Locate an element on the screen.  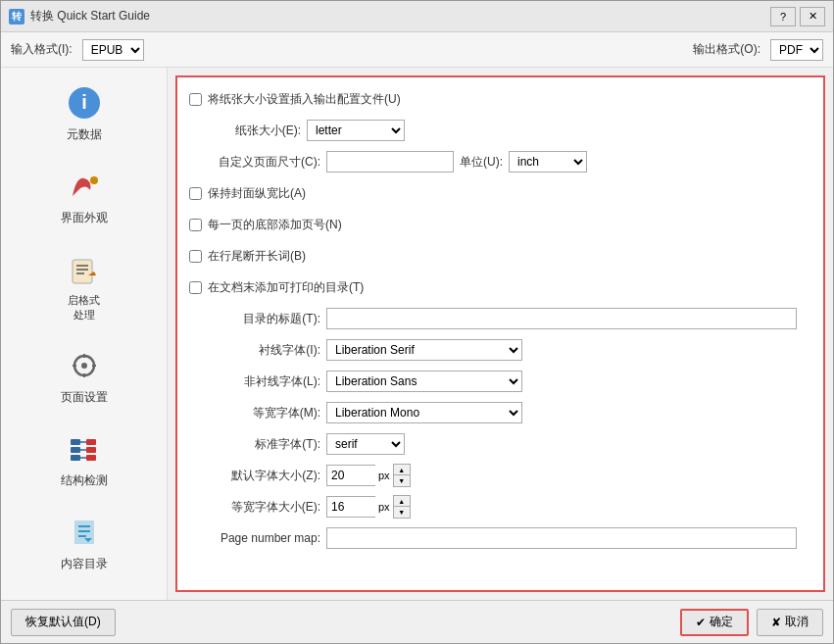
checkbox2-label: 保持封面纵宽比(A) is located at coordinates (257, 194).